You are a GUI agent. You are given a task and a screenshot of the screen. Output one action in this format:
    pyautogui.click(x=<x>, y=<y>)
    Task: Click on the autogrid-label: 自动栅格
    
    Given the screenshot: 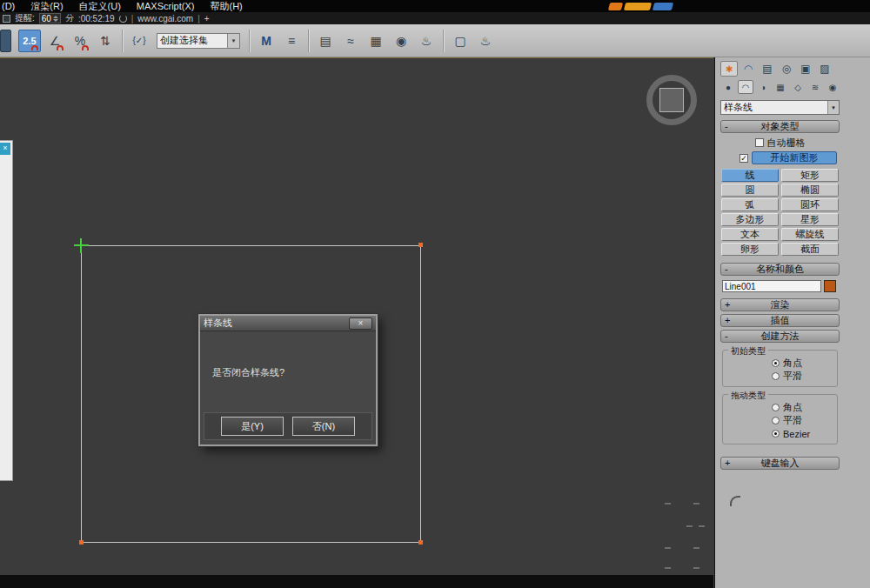 What is the action you would take?
    pyautogui.click(x=786, y=143)
    